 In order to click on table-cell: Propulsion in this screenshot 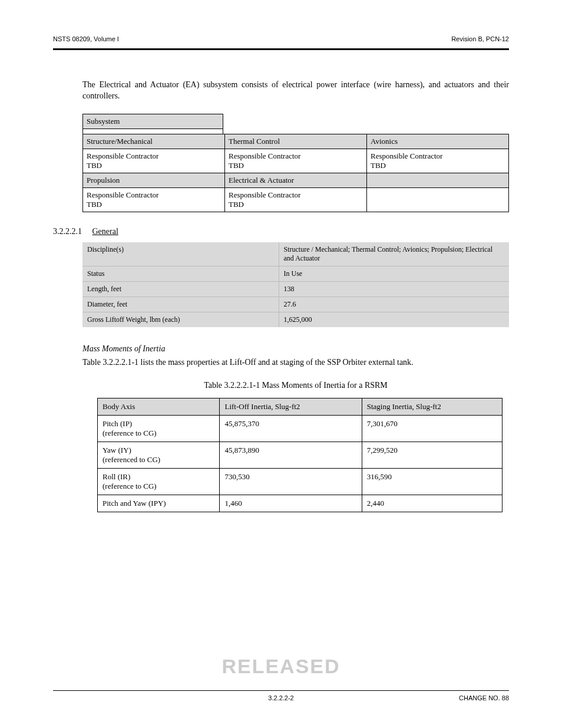, I will do `click(154, 180)`.